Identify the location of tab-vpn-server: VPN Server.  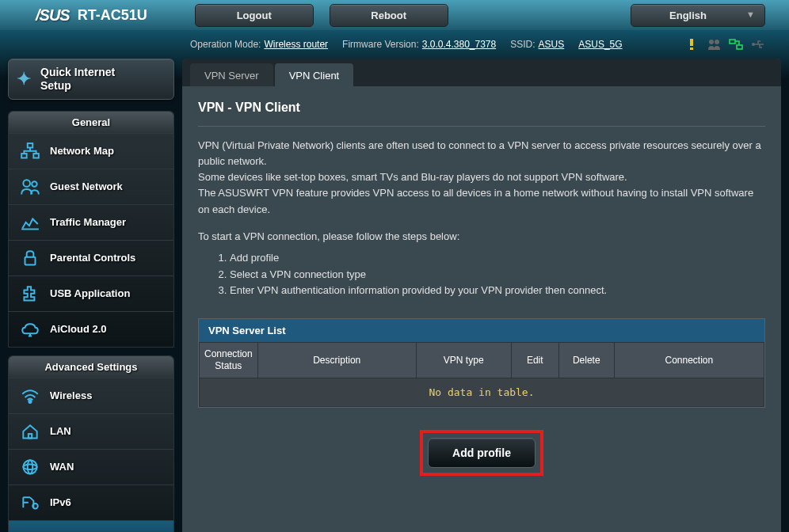
(231, 74).